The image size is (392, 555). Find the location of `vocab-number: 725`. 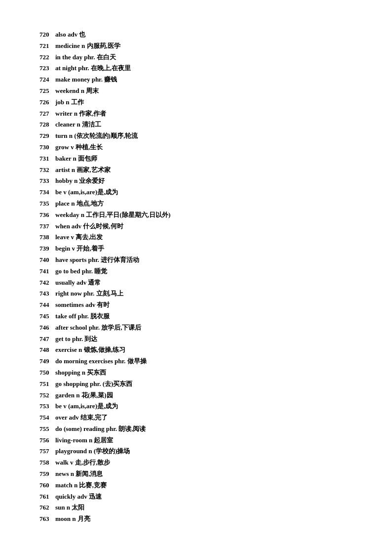

vocab-number: 725 is located at coordinates (47, 91).